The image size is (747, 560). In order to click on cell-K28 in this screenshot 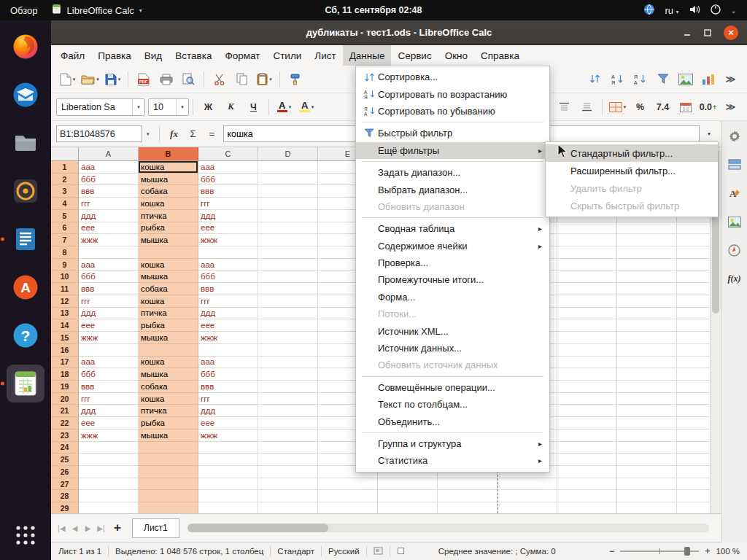, I will do `click(693, 496)`.